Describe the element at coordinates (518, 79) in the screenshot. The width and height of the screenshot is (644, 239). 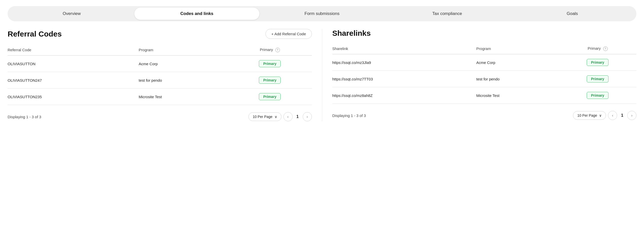
I see `sharelink-program-cell: test for pendo` at that location.